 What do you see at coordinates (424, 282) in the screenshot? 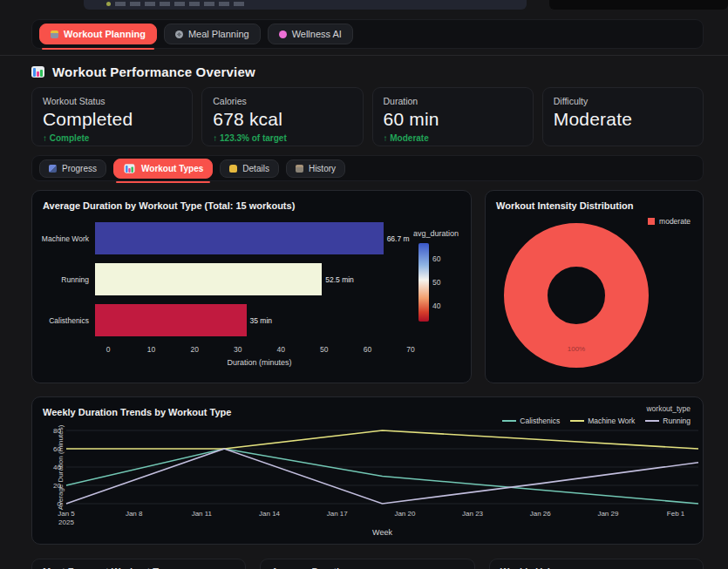
I see `colorbar-gradient` at bounding box center [424, 282].